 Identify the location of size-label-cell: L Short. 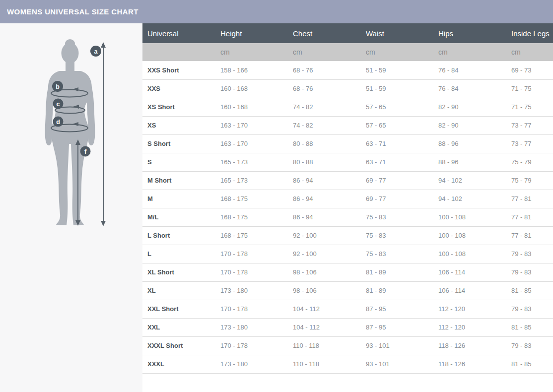
(179, 235).